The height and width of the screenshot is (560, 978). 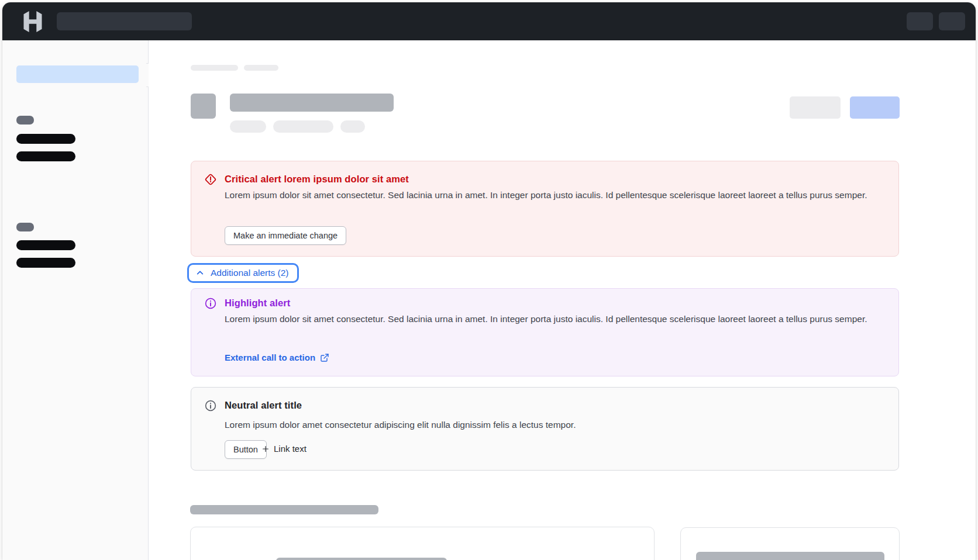 I want to click on critical-alert: Critical alert lorem ipsum dolor sit ame…, so click(x=545, y=209).